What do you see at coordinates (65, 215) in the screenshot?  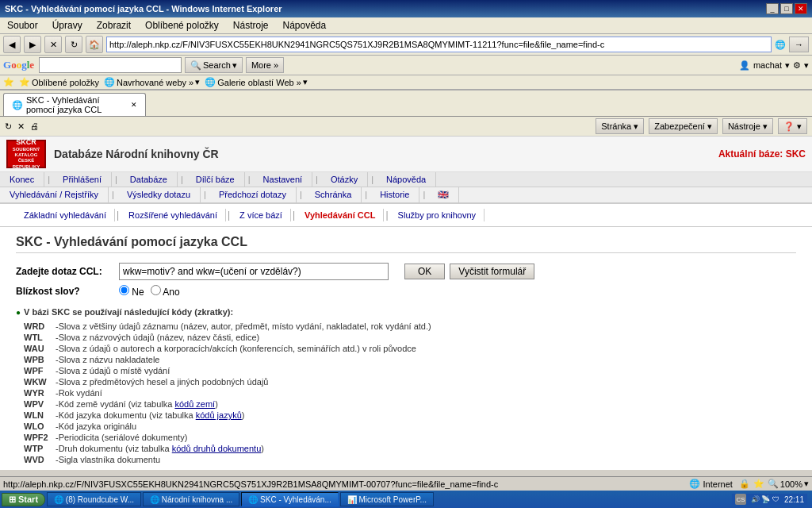 I see `tab-zakladni: Základní vyhledávání` at bounding box center [65, 215].